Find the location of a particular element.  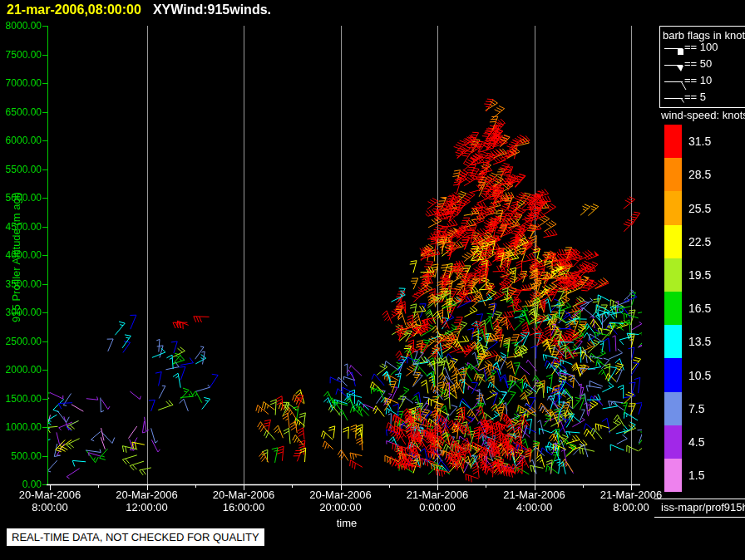

barb-legend-title: barb flags in knots is located at coordinates (703, 35).